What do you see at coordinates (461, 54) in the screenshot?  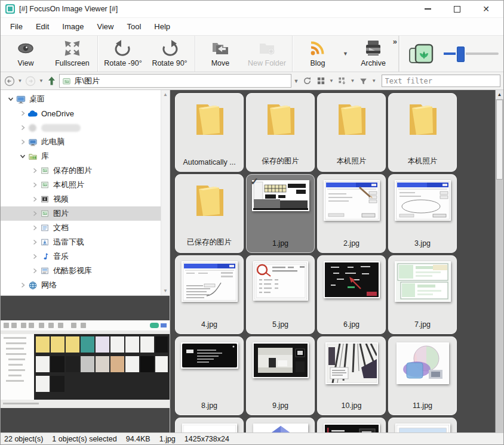 I see `slider-handle` at bounding box center [461, 54].